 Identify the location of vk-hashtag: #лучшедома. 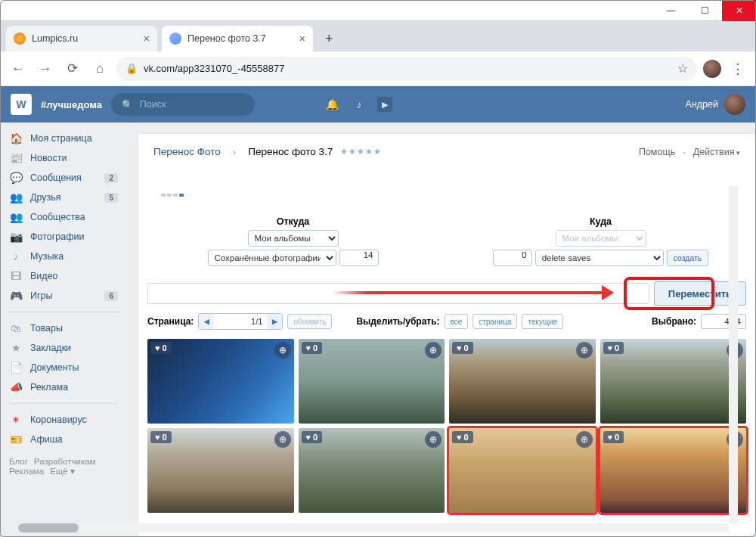
(71, 104).